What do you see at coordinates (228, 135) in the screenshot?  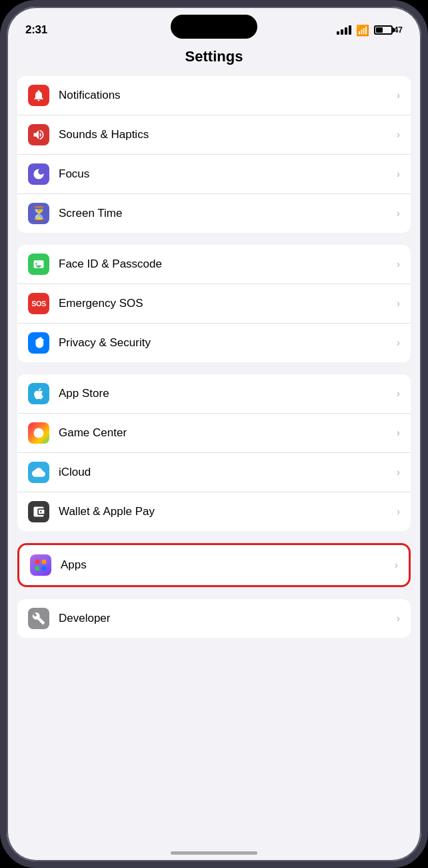 I see `sounds-label: Sounds & Haptics` at bounding box center [228, 135].